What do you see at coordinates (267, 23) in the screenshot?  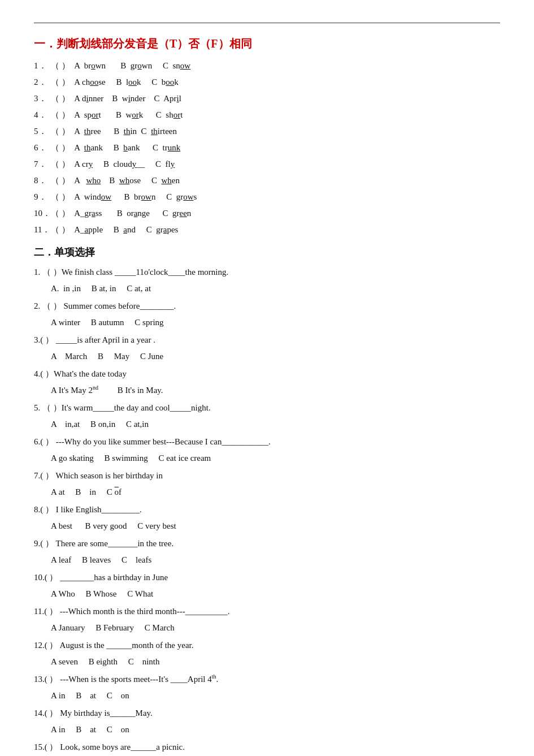 I see `top-divider` at bounding box center [267, 23].